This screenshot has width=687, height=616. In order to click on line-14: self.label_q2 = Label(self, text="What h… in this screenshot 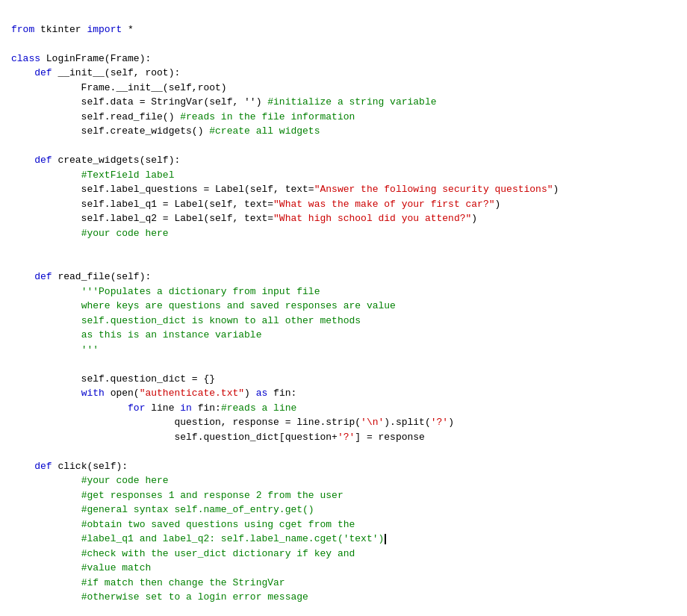, I will do `click(244, 218)`.